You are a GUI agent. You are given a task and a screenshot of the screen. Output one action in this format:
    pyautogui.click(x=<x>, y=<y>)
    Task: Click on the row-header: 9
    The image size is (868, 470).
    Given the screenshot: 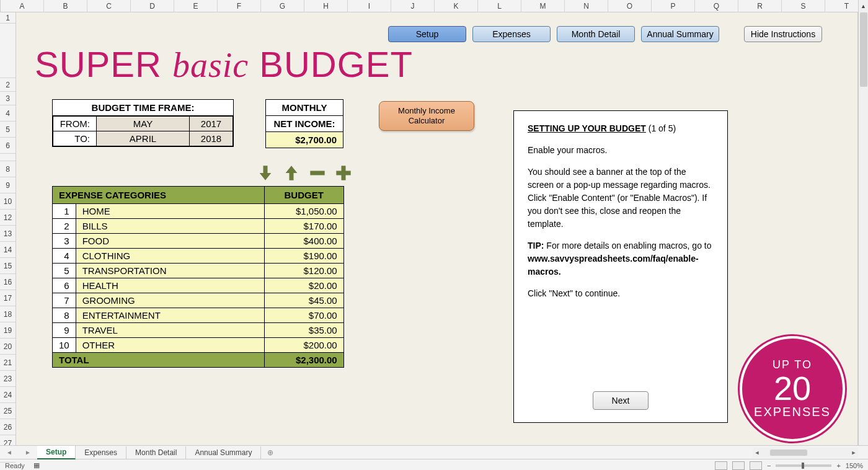 What is the action you would take?
    pyautogui.click(x=7, y=185)
    